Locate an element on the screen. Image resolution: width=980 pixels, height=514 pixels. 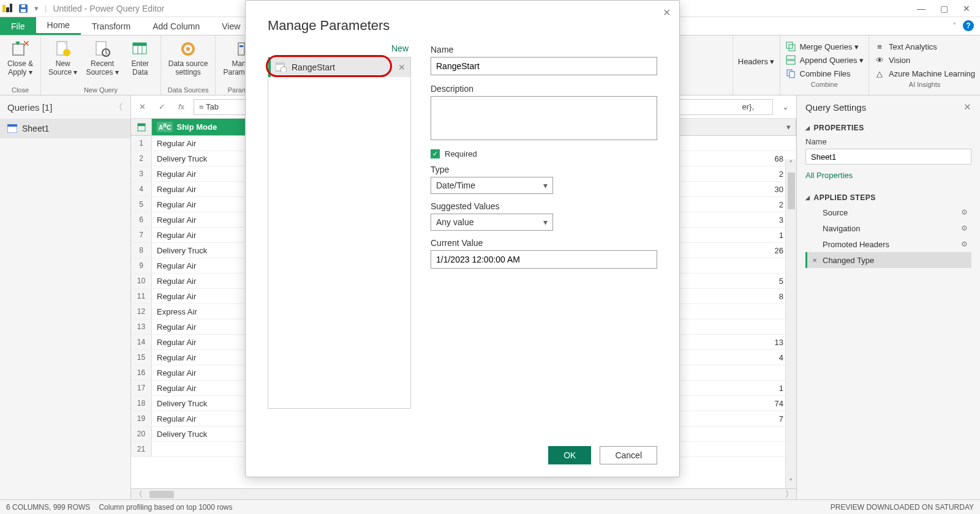
cancel-formula-icon: ✕ is located at coordinates (142, 107).